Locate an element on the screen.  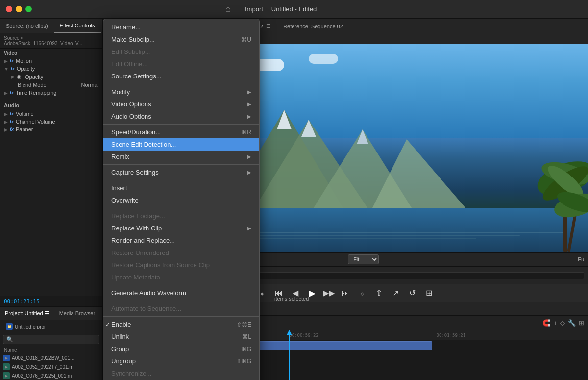
menu-source-settings: Source Settings... is located at coordinates (181, 76).